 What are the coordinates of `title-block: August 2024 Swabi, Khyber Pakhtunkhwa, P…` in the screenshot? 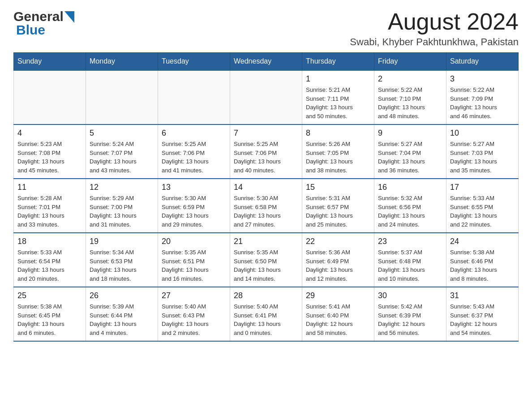 It's located at (434, 29).